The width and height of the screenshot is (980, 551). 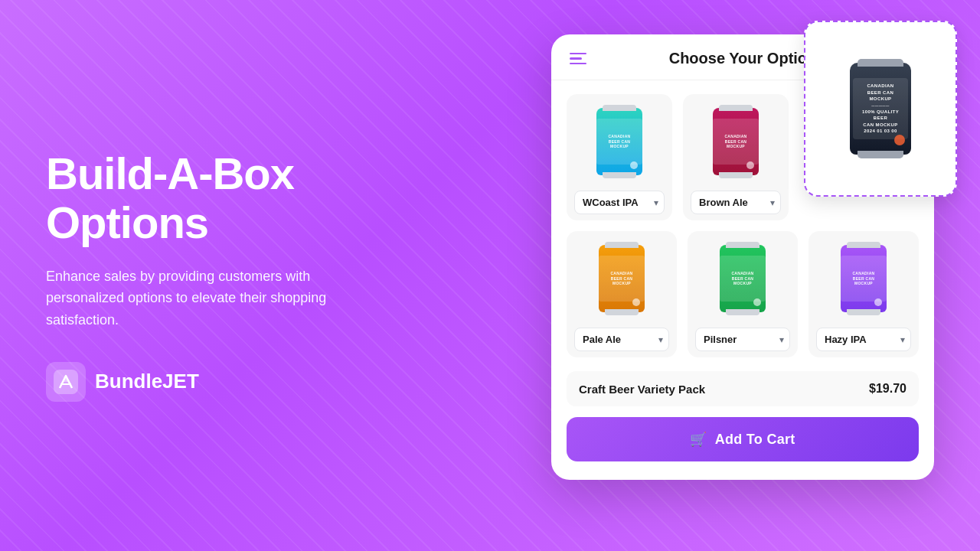 What do you see at coordinates (147, 381) in the screenshot?
I see `brand-name: BundleJET` at bounding box center [147, 381].